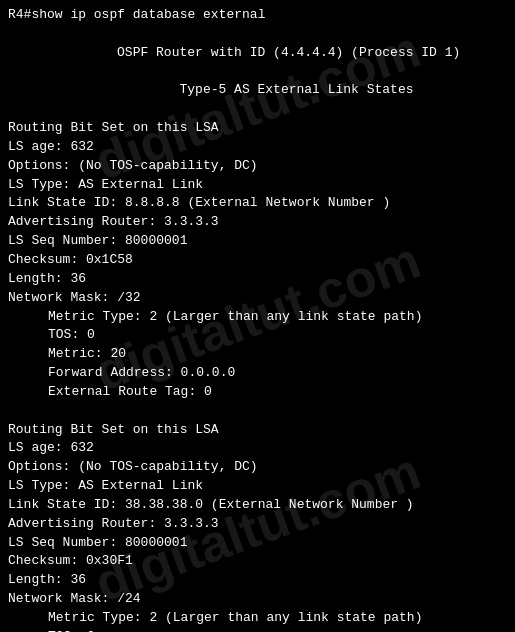  What do you see at coordinates (258, 298) in the screenshot?
I see `b1-network-mask: Network Mask: /32` at bounding box center [258, 298].